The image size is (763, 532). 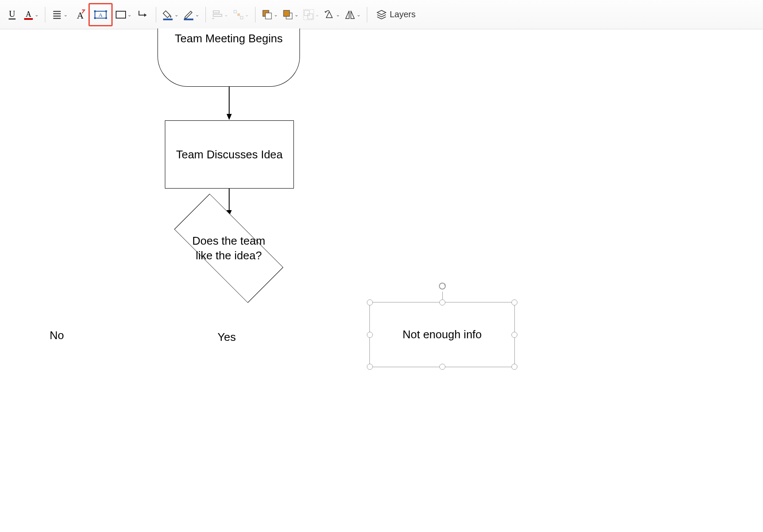 I want to click on font-color-icon: A, so click(x=28, y=15).